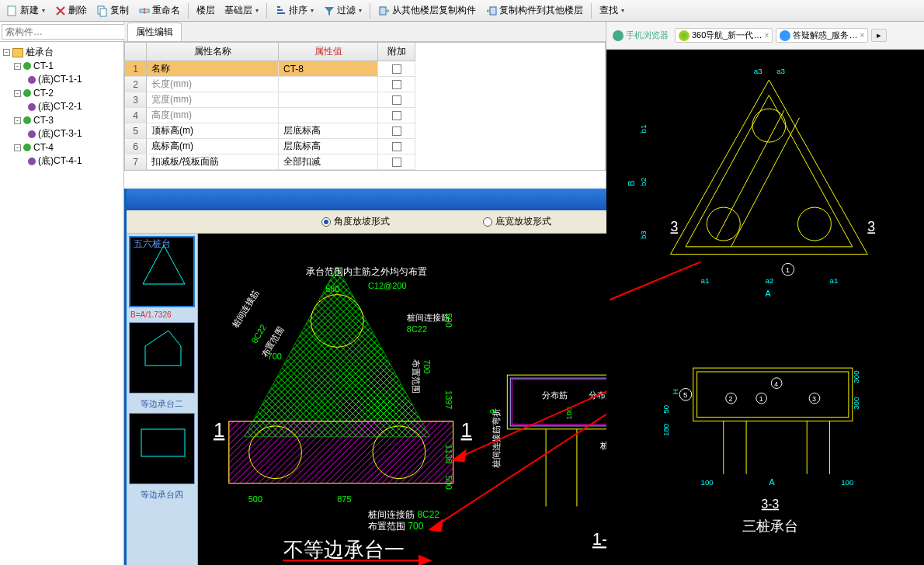 The height and width of the screenshot is (565, 924). Describe the element at coordinates (62, 161) in the screenshot. I see `tree-item: (底)CT-4-1` at that location.